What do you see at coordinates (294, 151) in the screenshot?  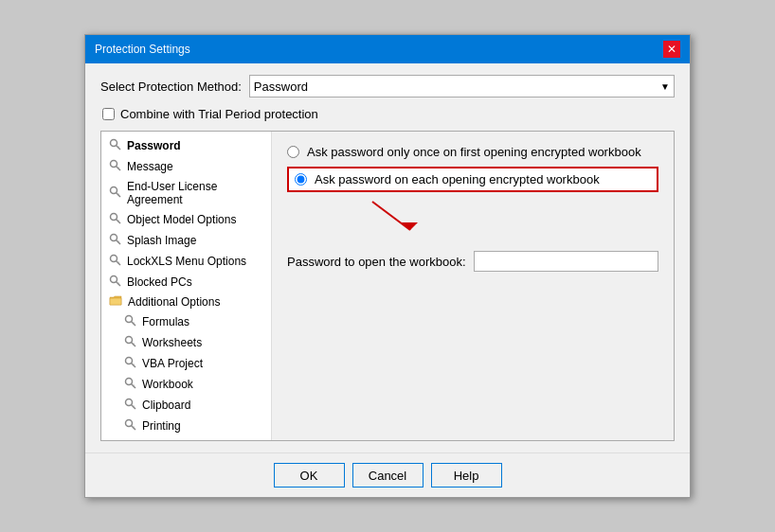 I see `radio-once` at bounding box center [294, 151].